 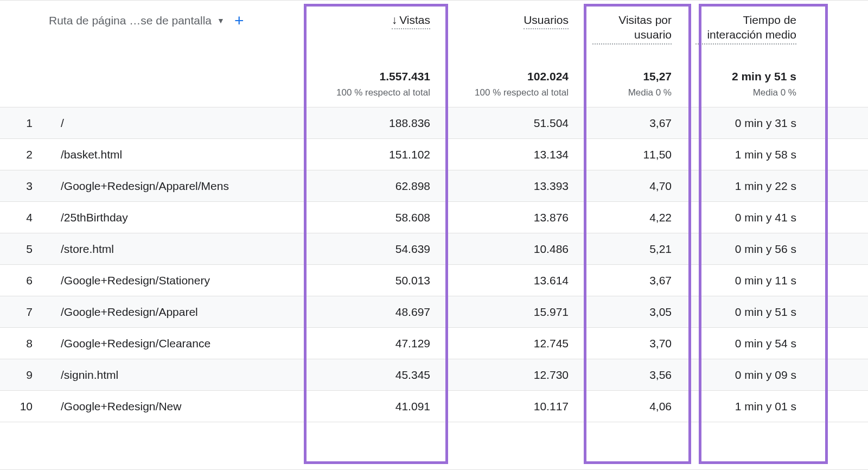 I want to click on row-users: 10.117, so click(x=511, y=407).